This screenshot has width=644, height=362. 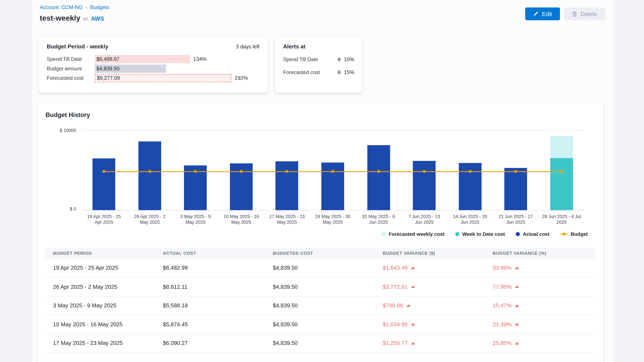 What do you see at coordinates (210, 253) in the screenshot?
I see `table-header-cell: ACTUAL COST` at bounding box center [210, 253].